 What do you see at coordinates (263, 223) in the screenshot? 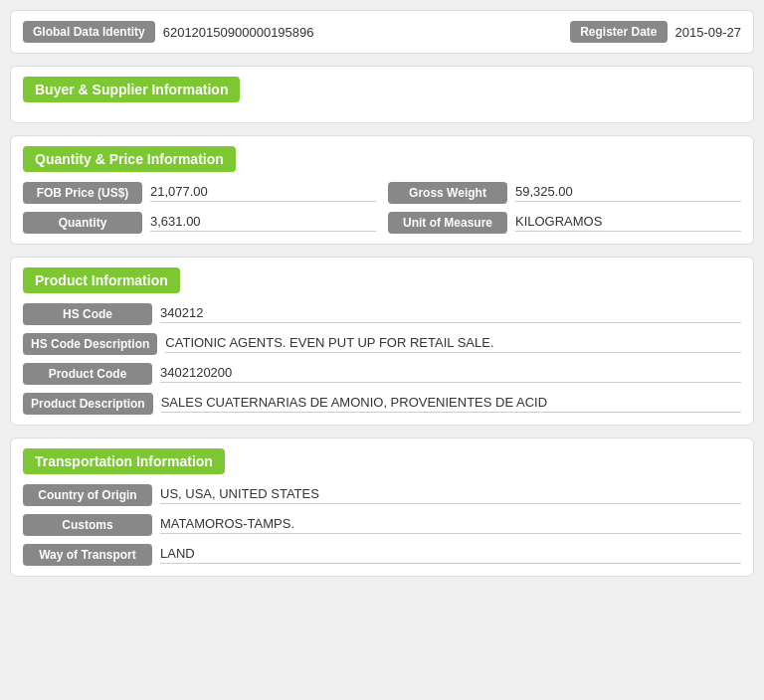
I see `quantity-value: 3,631.00` at bounding box center [263, 223].